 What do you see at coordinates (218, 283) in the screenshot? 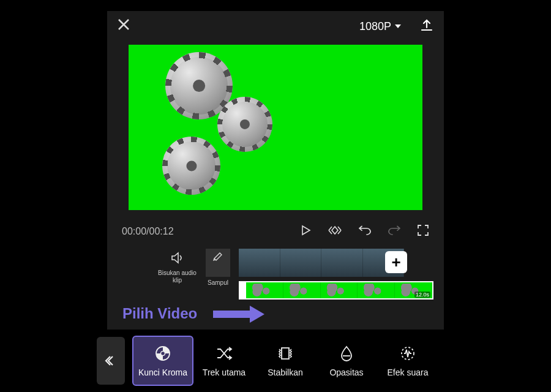
I see `cover-label: Sampul` at bounding box center [218, 283].